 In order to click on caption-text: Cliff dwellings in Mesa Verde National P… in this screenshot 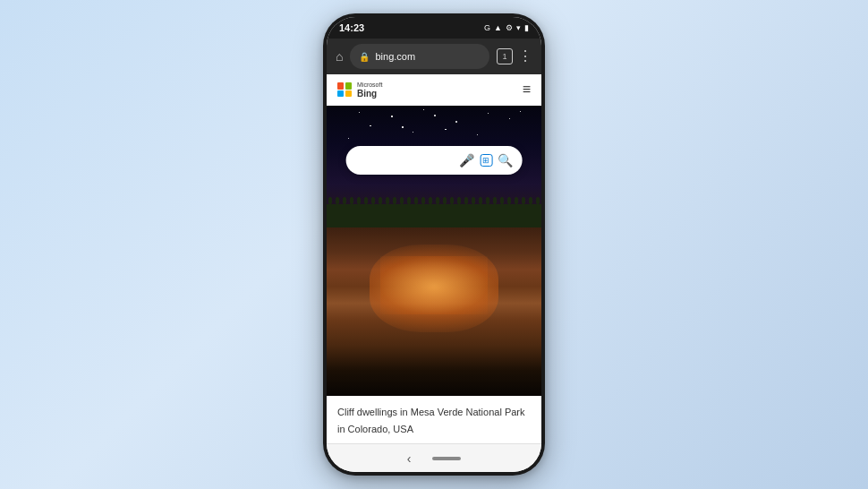, I will do `click(431, 420)`.